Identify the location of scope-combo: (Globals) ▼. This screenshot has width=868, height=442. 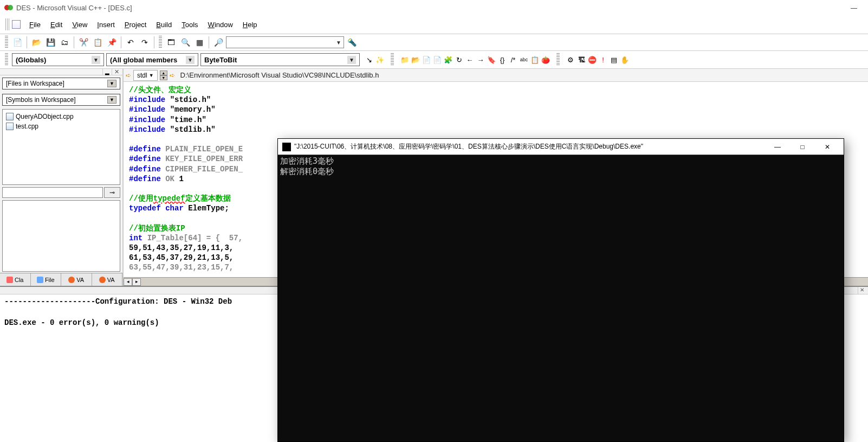
(58, 60).